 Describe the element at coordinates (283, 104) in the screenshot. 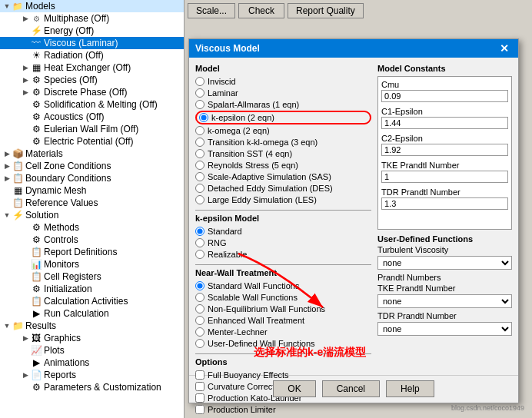

I see `model-option-spalart: Spalart-Allmaras (1 eqn)` at that location.